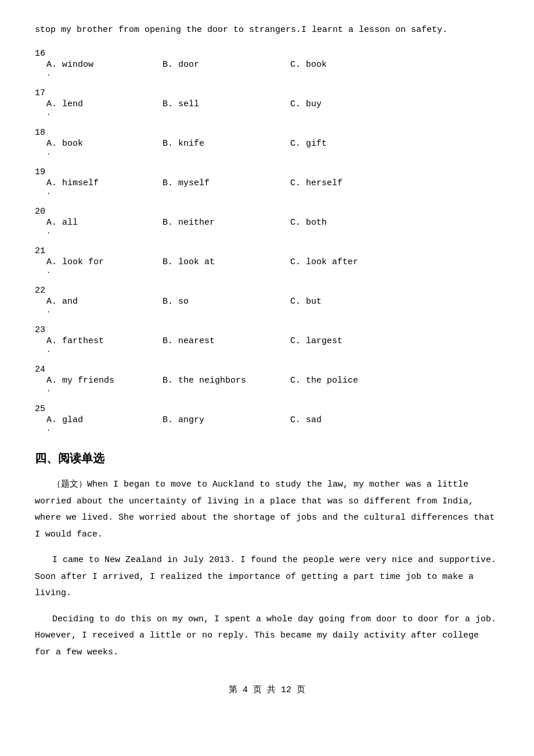  What do you see at coordinates (267, 30) in the screenshot?
I see `intro-text: stop my brother from opening the door to…` at bounding box center [267, 30].